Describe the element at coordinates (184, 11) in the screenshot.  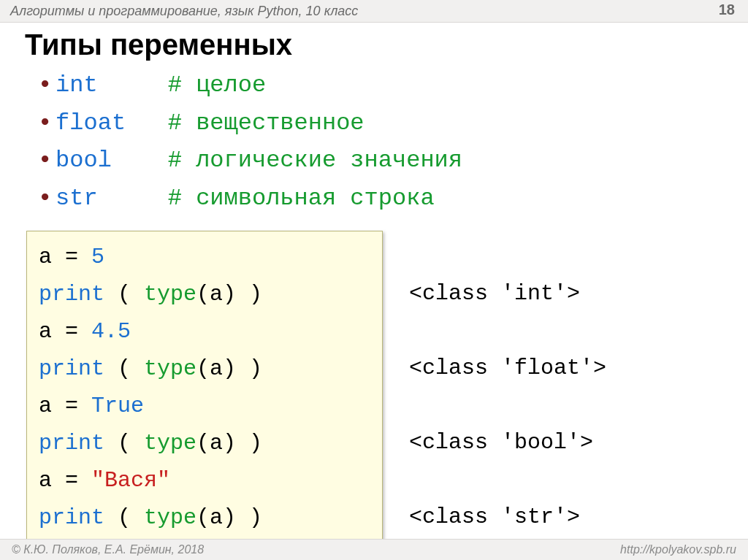
I see `breadcrumb: Алгоритмы и программирование, язык Pytho…` at that location.